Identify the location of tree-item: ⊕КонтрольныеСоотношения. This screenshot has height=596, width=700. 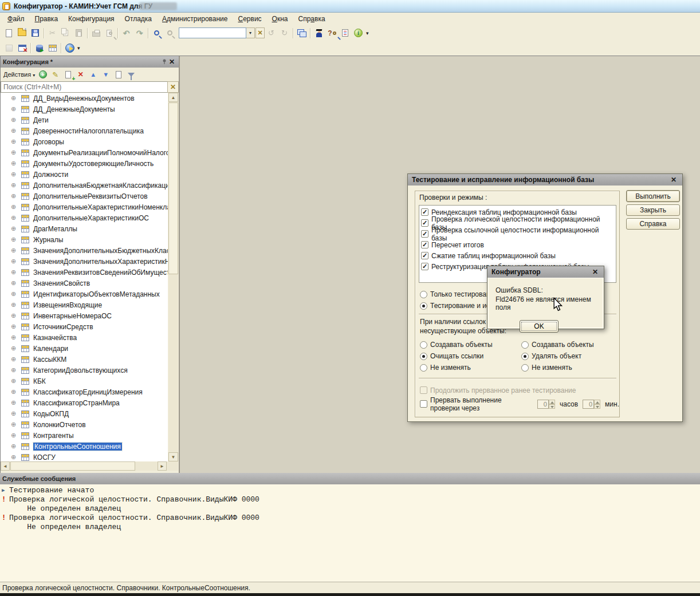
(84, 447).